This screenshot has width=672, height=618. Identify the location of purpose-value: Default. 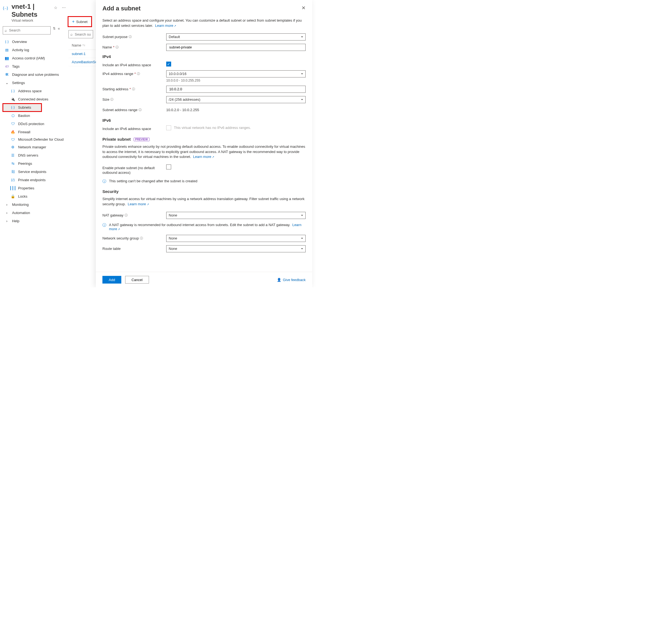
(174, 37).